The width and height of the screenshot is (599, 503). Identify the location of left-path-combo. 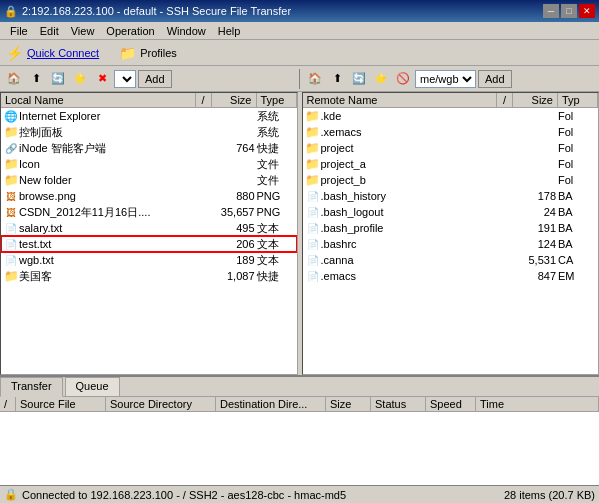
(125, 79).